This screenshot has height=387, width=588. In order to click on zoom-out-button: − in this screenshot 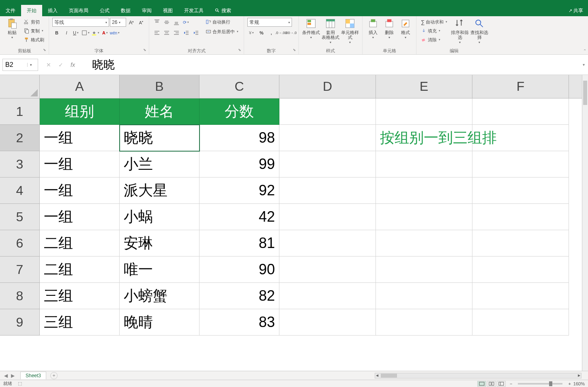, I will do `click(511, 384)`.